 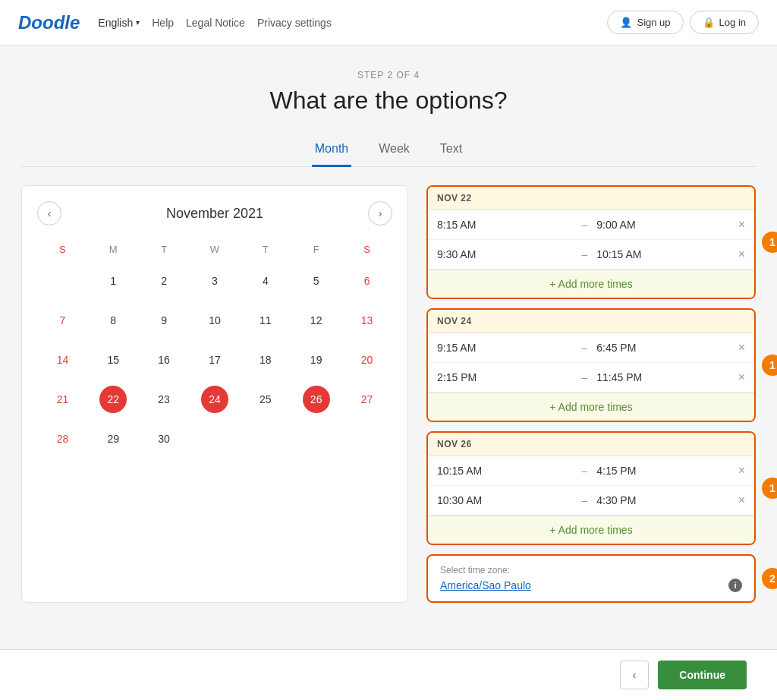 I want to click on info-icon: i, so click(x=735, y=585).